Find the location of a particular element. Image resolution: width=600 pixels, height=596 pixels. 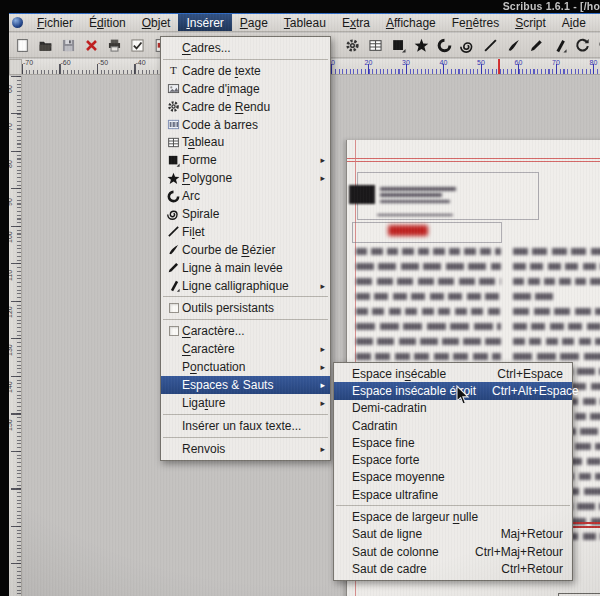

zoom-button is located at coordinates (598, 45).